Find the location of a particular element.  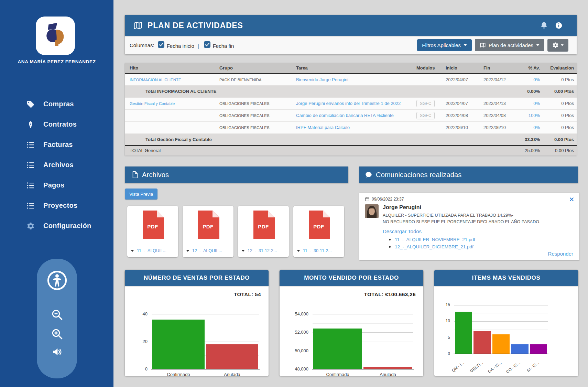

total-label: Total Gestión Fiscal y Contable is located at coordinates (322, 140).